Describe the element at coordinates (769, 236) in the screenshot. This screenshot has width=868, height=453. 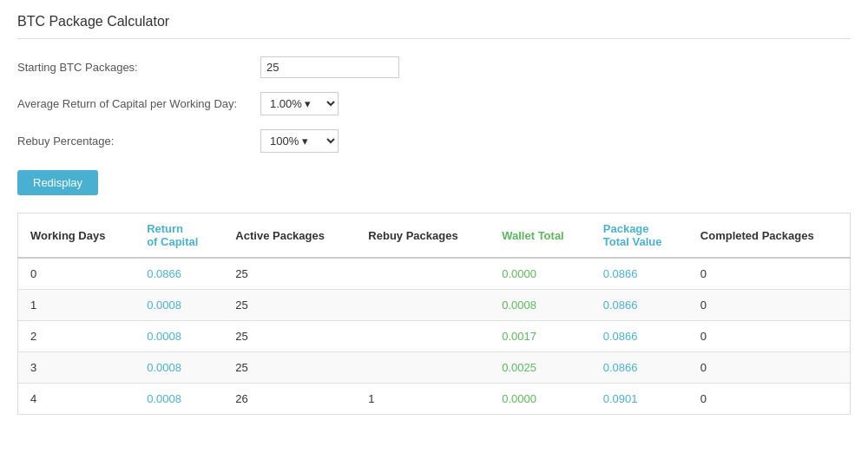
I see `col-header-completed-packages: Completed Packages` at that location.